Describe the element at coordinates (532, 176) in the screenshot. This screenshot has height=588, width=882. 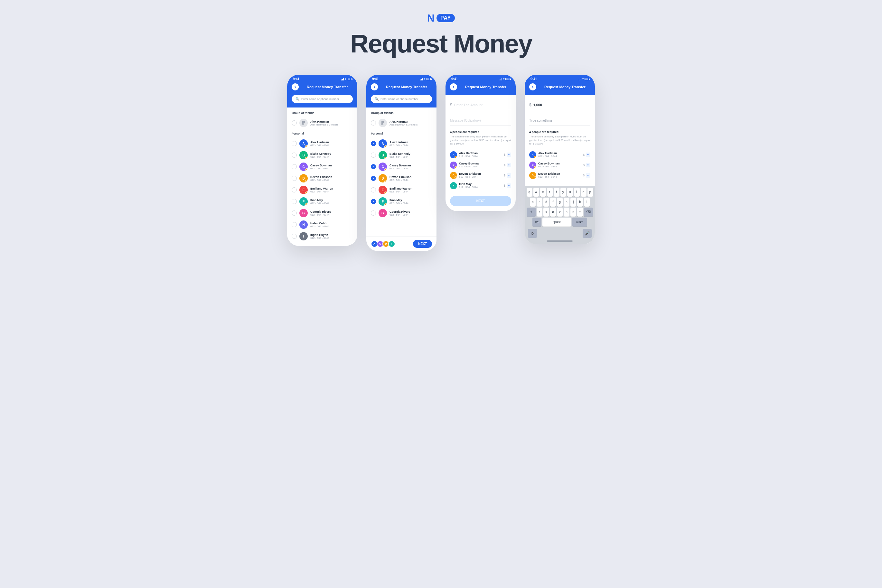
I see `avatar-devon-4: D` at that location.